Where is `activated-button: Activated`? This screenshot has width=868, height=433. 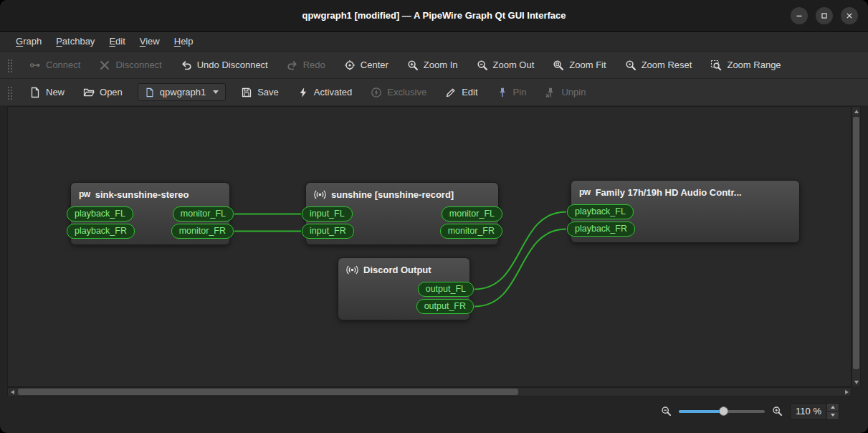
activated-button: Activated is located at coordinates (325, 92).